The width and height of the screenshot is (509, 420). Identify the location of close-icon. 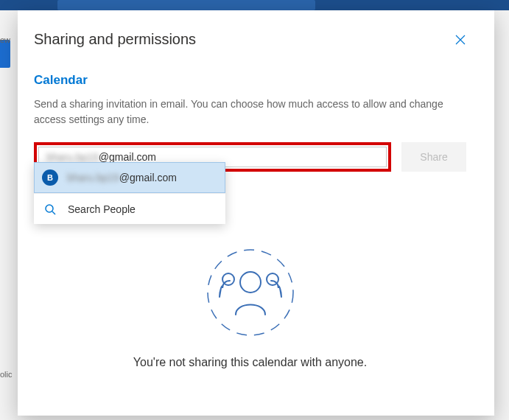
(460, 40).